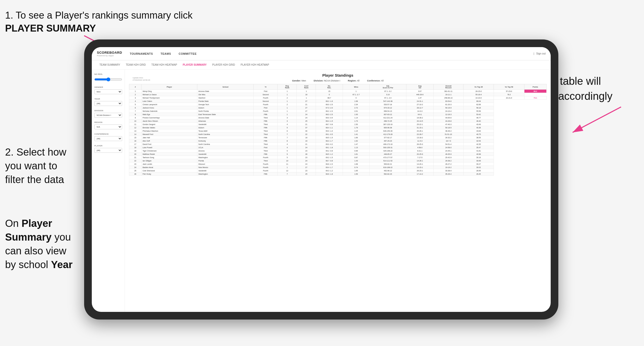 The image size is (644, 346). Describe the element at coordinates (169, 87) in the screenshot. I see `col-player: Player` at that location.